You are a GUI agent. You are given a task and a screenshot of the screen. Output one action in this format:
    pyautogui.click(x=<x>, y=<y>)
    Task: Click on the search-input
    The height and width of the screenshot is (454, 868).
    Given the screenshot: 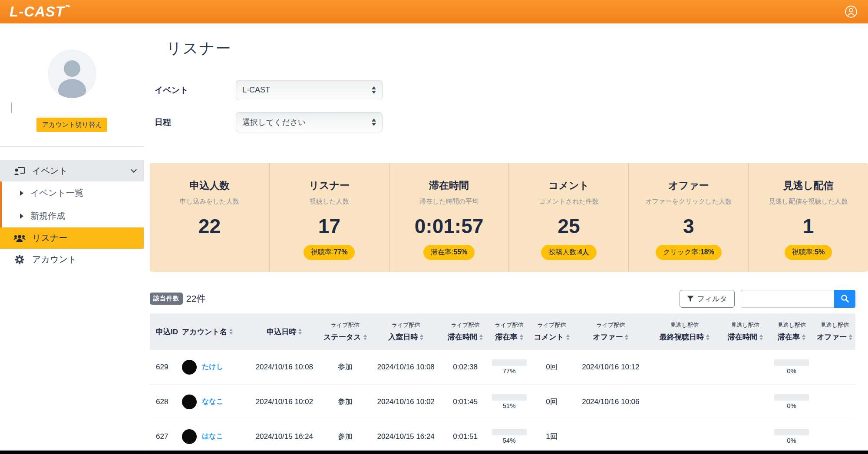 What is the action you would take?
    pyautogui.click(x=788, y=299)
    